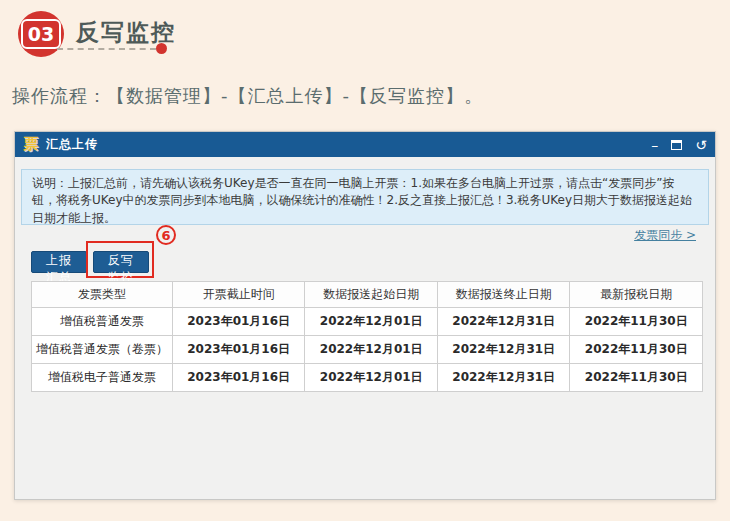 Image resolution: width=730 pixels, height=521 pixels. What do you see at coordinates (102, 350) in the screenshot?
I see `invoice-type-cell: 增值税普通发票（卷票）` at bounding box center [102, 350].